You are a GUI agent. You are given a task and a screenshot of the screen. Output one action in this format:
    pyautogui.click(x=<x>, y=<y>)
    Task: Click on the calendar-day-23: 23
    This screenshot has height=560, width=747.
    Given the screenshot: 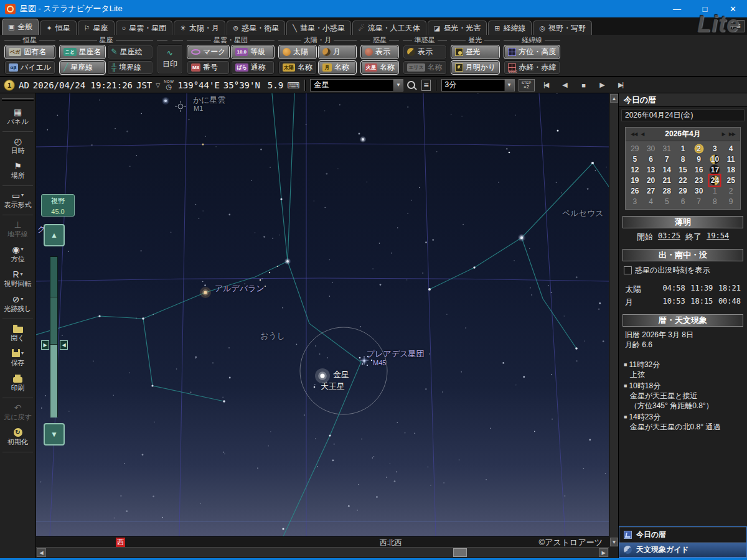 What is the action you would take?
    pyautogui.click(x=699, y=180)
    